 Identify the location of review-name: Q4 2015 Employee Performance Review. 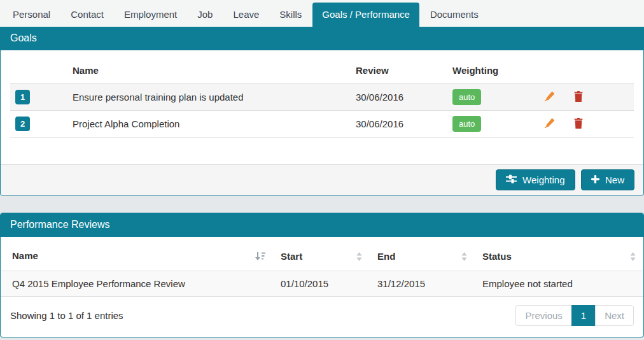
(137, 284).